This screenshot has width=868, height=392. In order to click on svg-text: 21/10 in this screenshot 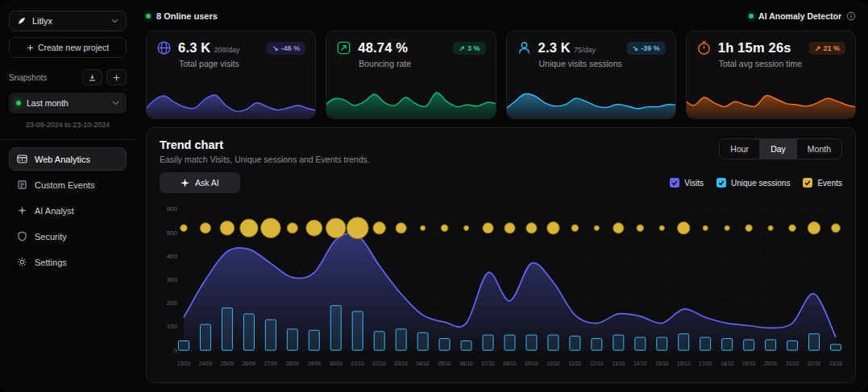, I will do `click(793, 364)`.